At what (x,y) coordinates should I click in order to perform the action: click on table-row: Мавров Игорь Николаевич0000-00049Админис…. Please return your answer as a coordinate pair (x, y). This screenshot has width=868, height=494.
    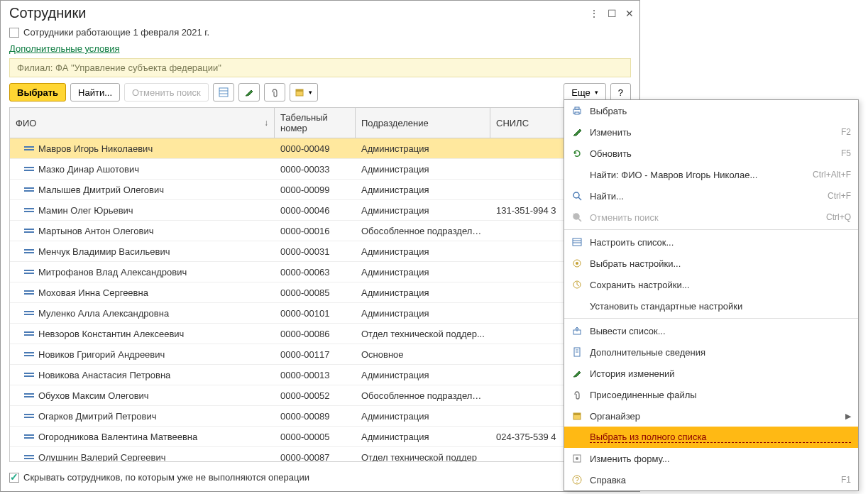
    Looking at the image, I should click on (320, 149).